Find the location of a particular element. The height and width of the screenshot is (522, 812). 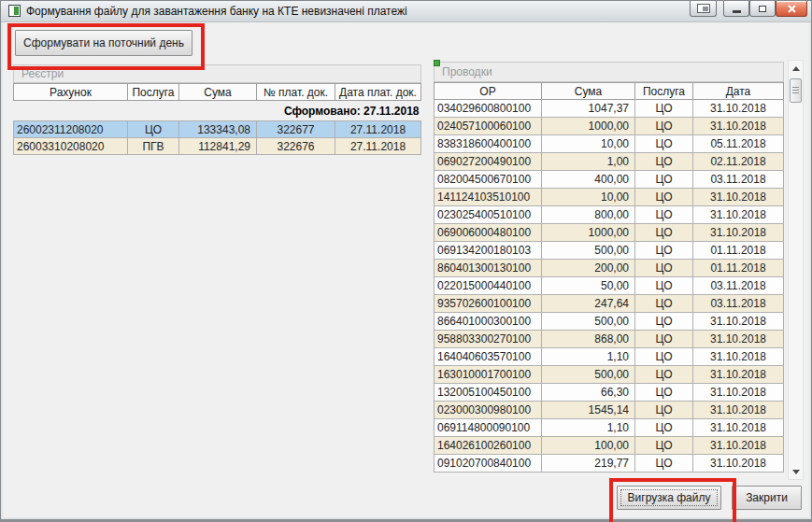

close-dialog-button: Закрити is located at coordinates (766, 498).